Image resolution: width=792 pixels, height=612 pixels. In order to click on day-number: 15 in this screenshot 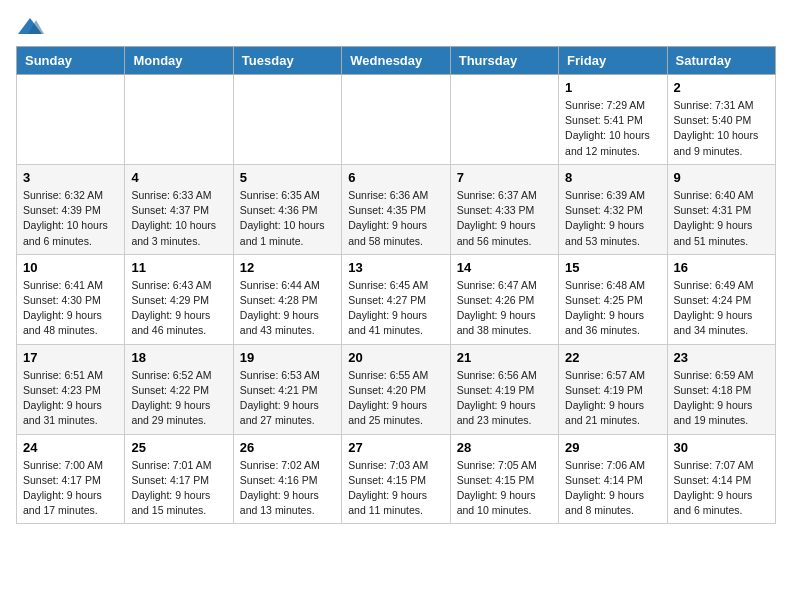, I will do `click(612, 268)`.